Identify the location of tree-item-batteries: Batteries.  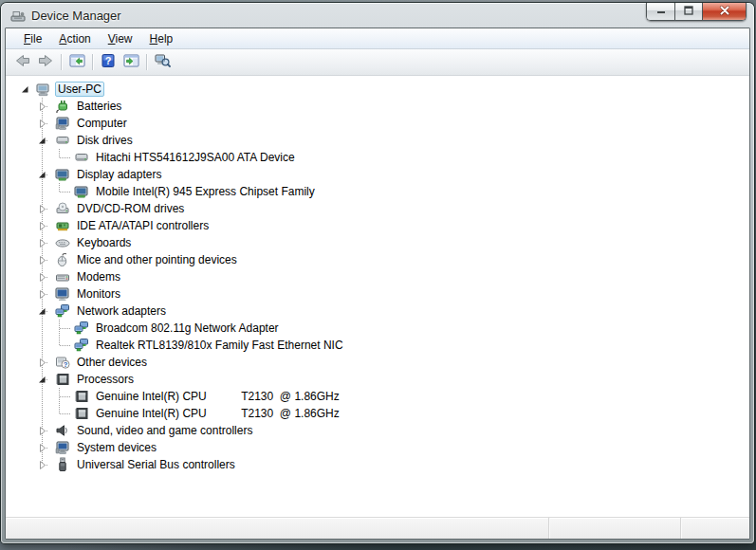
(378, 106).